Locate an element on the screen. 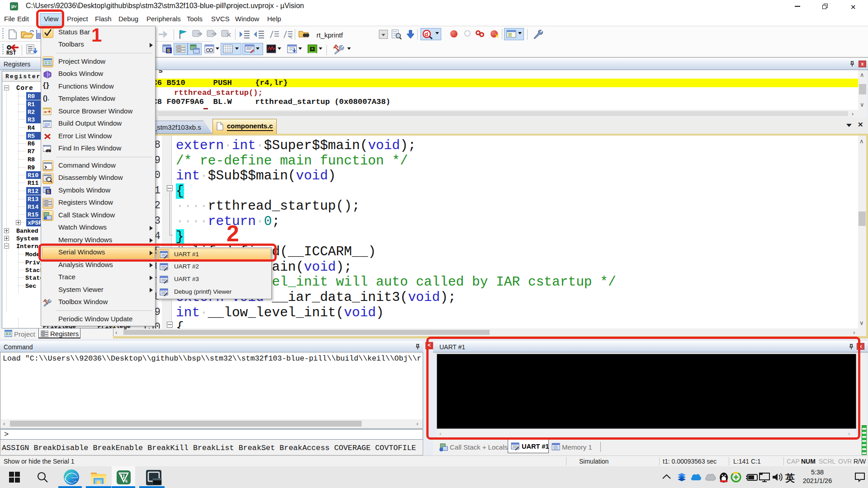 The width and height of the screenshot is (868, 488). svg-text: 5 is located at coordinates (127, 481).